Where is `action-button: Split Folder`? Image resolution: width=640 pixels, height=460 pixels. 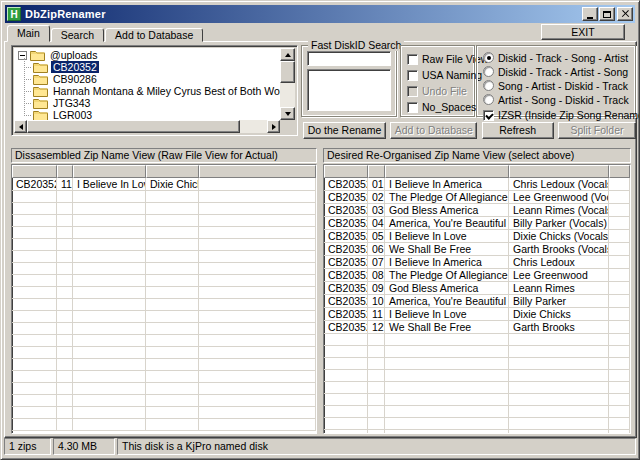 action-button: Split Folder is located at coordinates (597, 130).